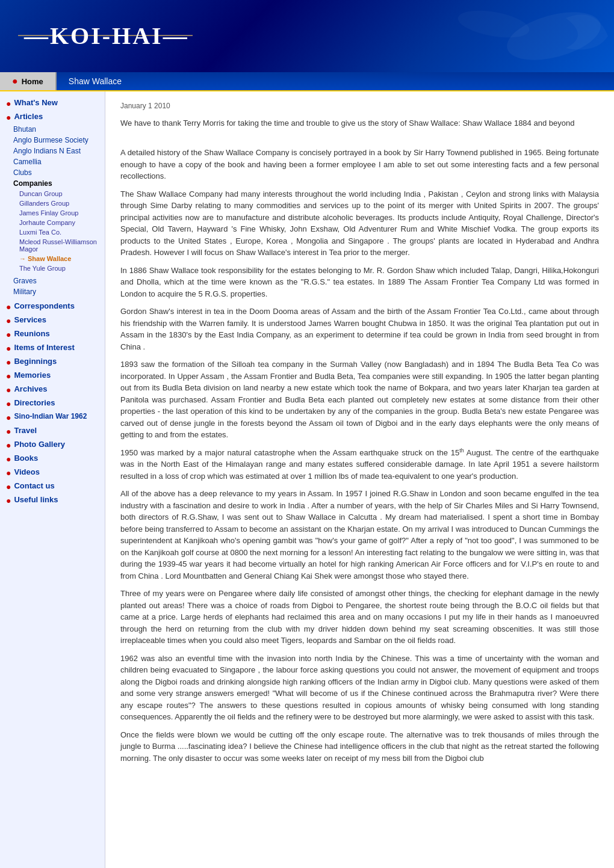 The width and height of the screenshot is (614, 868). Describe the element at coordinates (52, 417) in the screenshot. I see `sidebar-item-sino-indian-war: ● Sino-Indian War 1962` at that location.